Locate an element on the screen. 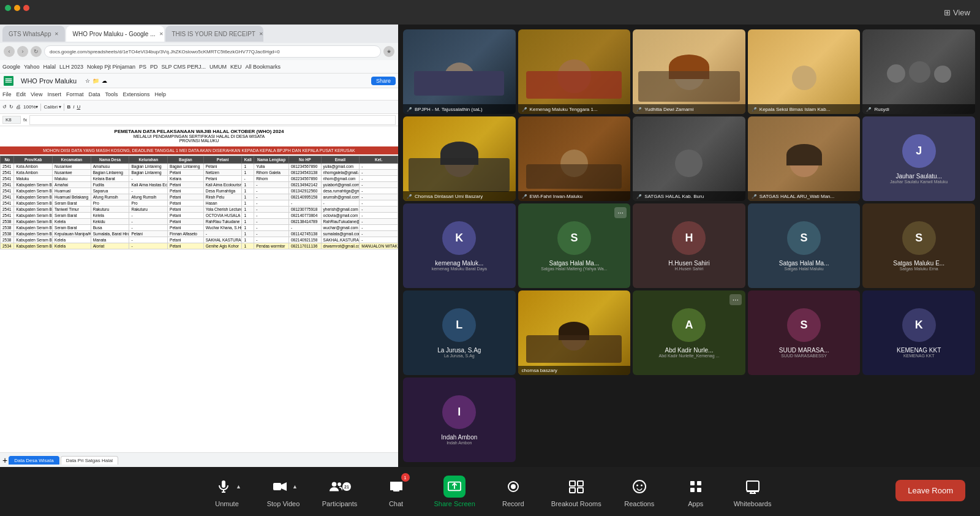 The width and height of the screenshot is (980, 516). participant-tile-p3: Yudhitia Dewi Zamarni is located at coordinates (689, 72).